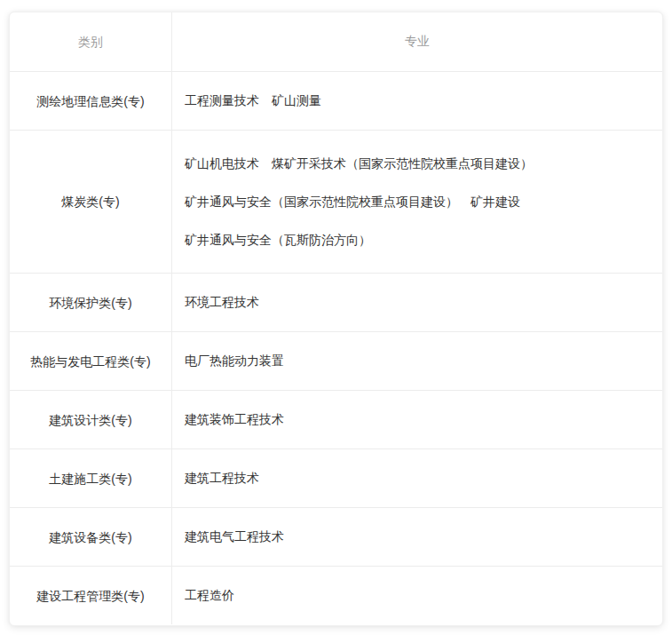  I want to click on major-cell: 建筑工程技术, so click(417, 478).